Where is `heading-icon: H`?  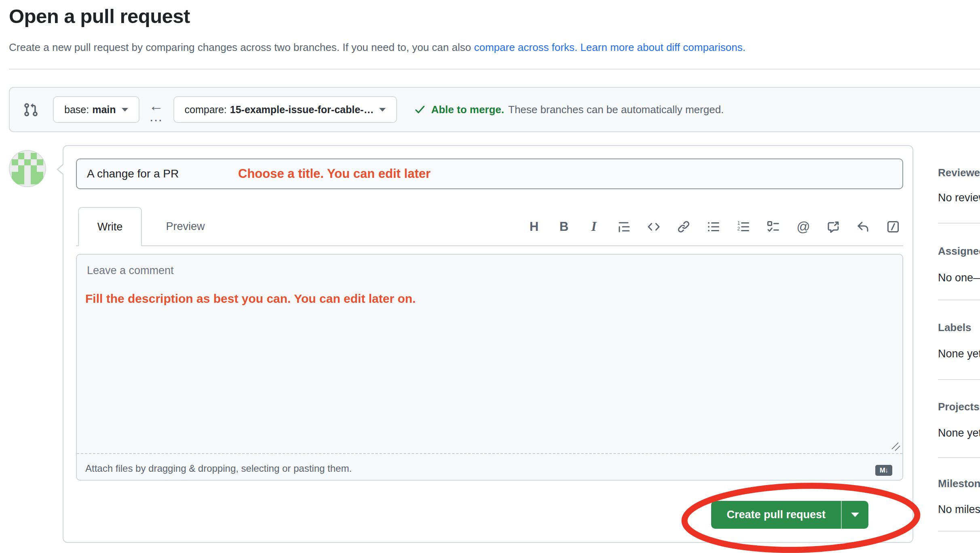
heading-icon: H is located at coordinates (534, 227).